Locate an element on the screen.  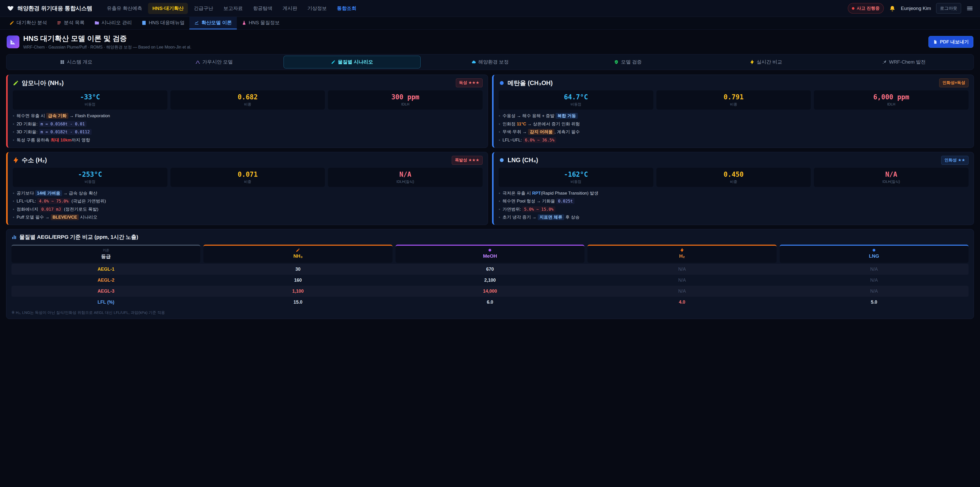
page-subtitle: WRF-Chem · Gaussian Plume/Puff · ROMS · … is located at coordinates (107, 47).